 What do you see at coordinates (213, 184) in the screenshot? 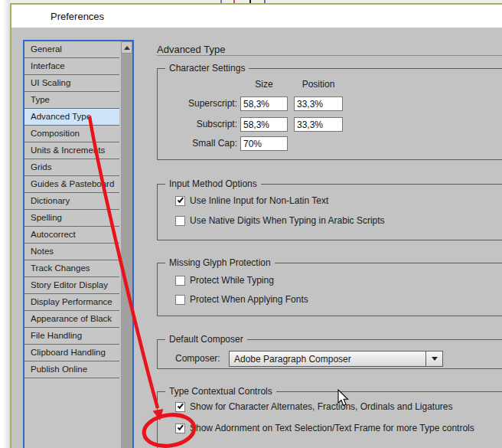
I see `group-legend: Input Method Options` at bounding box center [213, 184].